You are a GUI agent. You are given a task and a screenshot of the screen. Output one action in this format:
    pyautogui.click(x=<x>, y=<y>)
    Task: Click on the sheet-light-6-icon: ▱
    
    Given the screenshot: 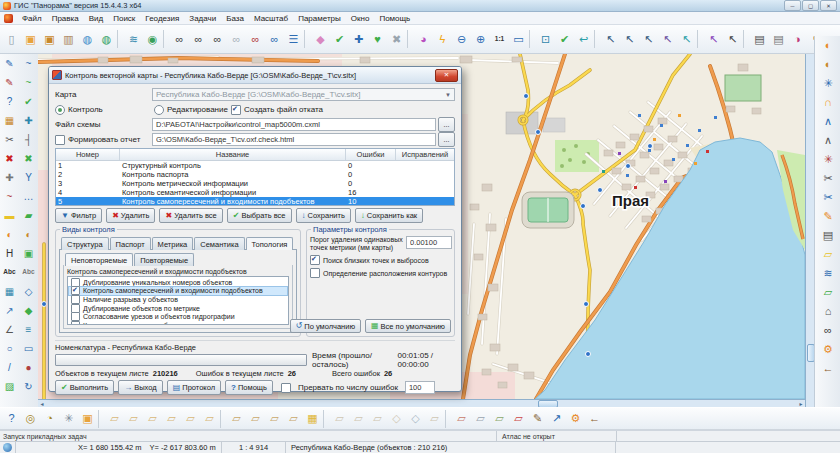 What is the action you would take?
    pyautogui.click(x=434, y=418)
    